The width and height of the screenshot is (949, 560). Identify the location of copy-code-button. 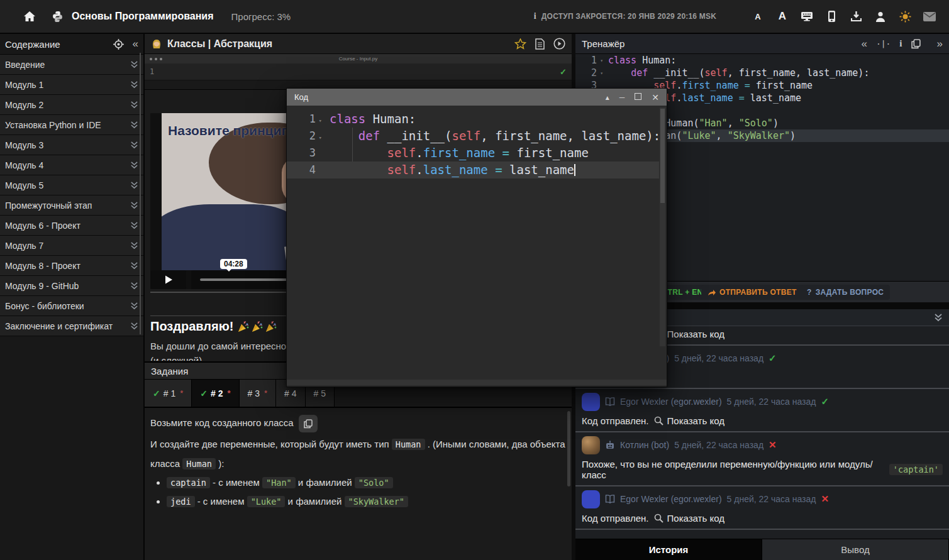
(308, 424).